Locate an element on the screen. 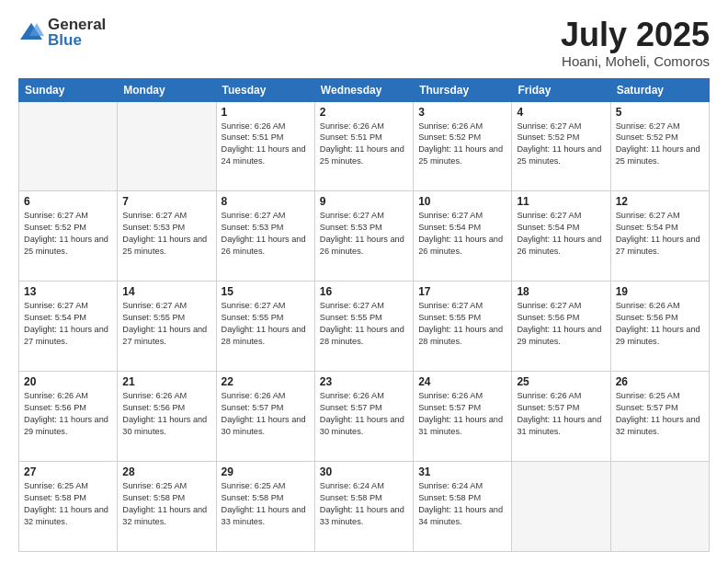 The image size is (728, 563). day-number: 5 is located at coordinates (660, 112).